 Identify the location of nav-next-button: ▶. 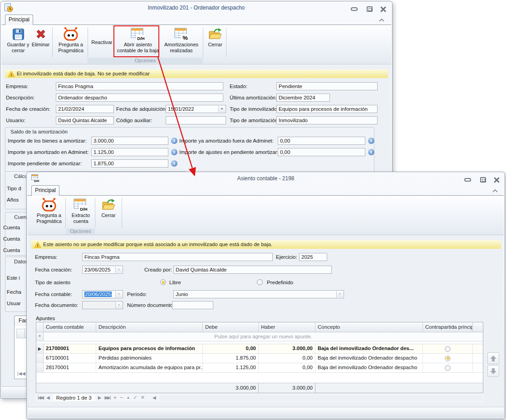
(100, 398).